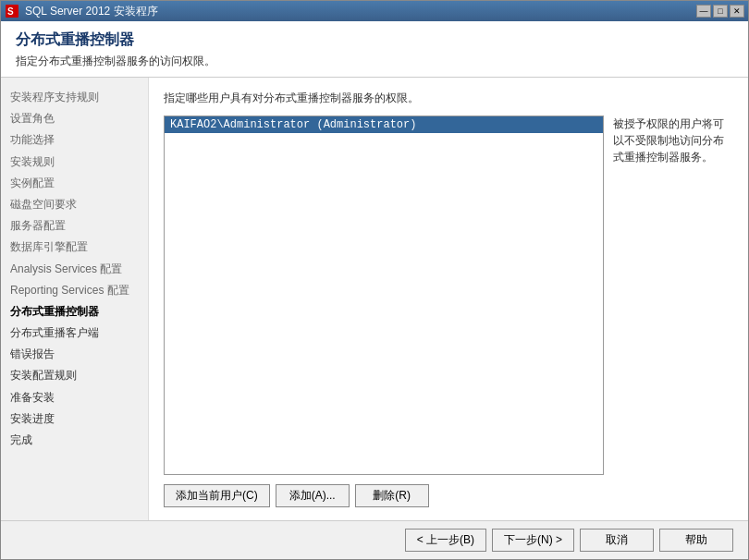  I want to click on sidebar-item-14: 准备安装, so click(74, 397).